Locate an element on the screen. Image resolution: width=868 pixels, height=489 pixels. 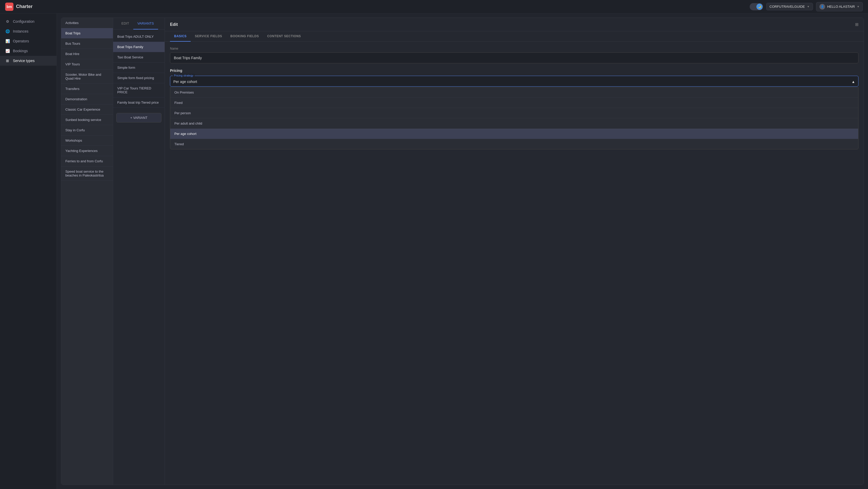
logo-icon: bm is located at coordinates (9, 7).